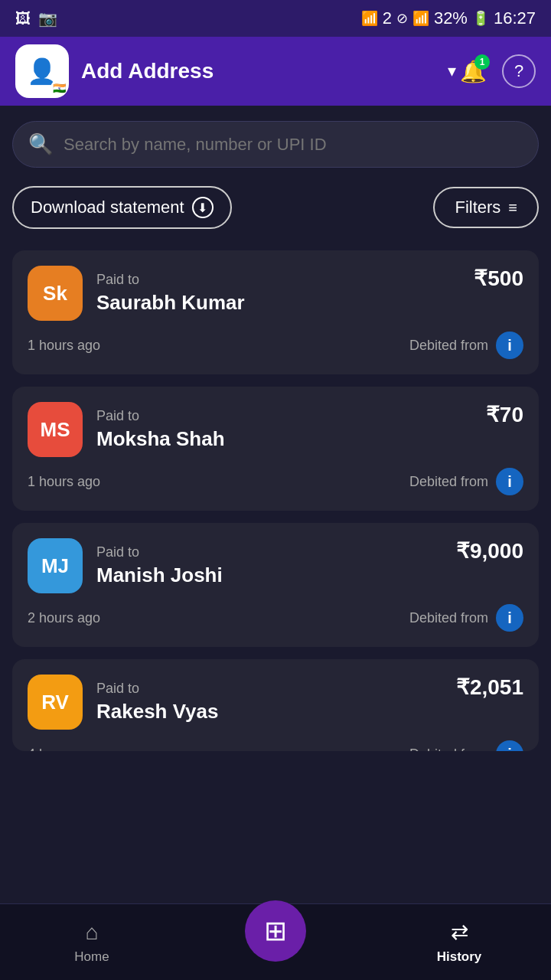 Image resolution: width=551 pixels, height=980 pixels. Describe the element at coordinates (59, 88) in the screenshot. I see `flag-badge: 🇮🇳` at that location.